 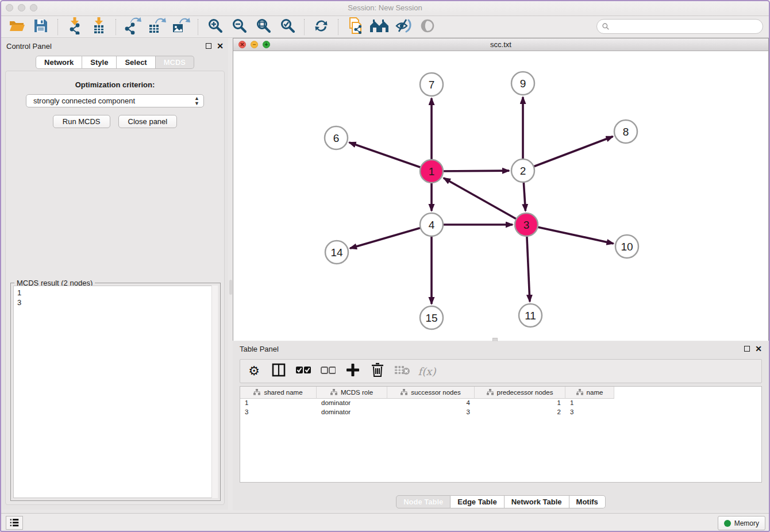 What do you see at coordinates (14, 523) in the screenshot?
I see `task-history-button` at bounding box center [14, 523].